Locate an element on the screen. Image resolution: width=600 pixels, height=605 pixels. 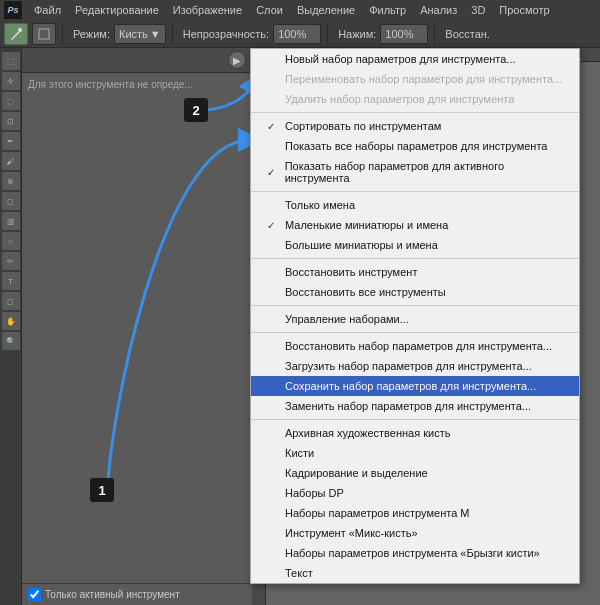
menu-image: Изображение is located at coordinates (208, 10).